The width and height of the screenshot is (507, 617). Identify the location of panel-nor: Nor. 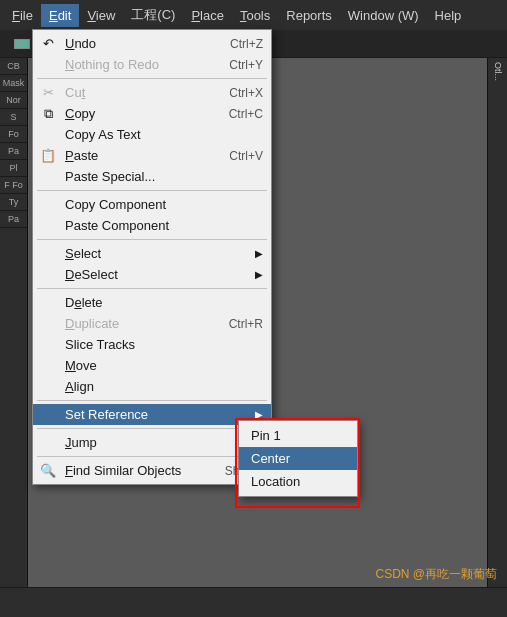
(14, 100).